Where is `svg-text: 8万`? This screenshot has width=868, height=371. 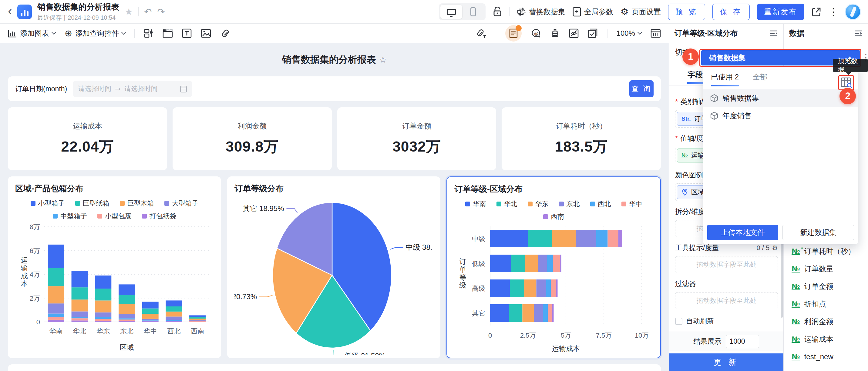
svg-text: 8万 is located at coordinates (35, 227).